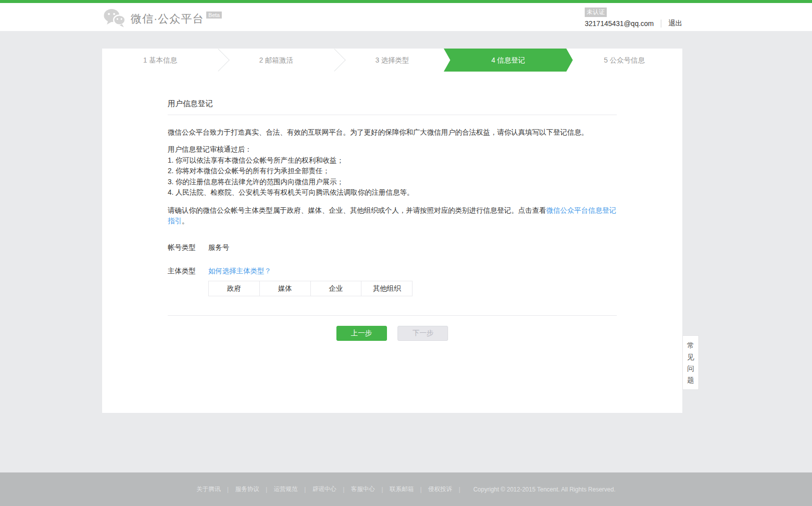 This screenshot has height=506, width=812. Describe the element at coordinates (406, 489) in the screenshot. I see `footer: 关于腾讯 | 服务协议 | 运营规范 | 辟谣中心 | 客服中心 | 联系邮箱 …` at that location.